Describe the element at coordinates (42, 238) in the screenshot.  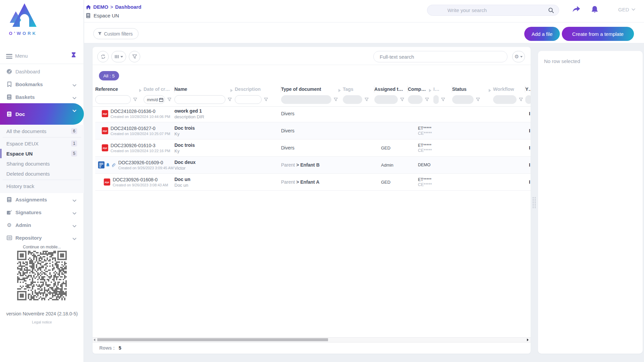
I see `sidebar-item-repository: Repository` at that location.